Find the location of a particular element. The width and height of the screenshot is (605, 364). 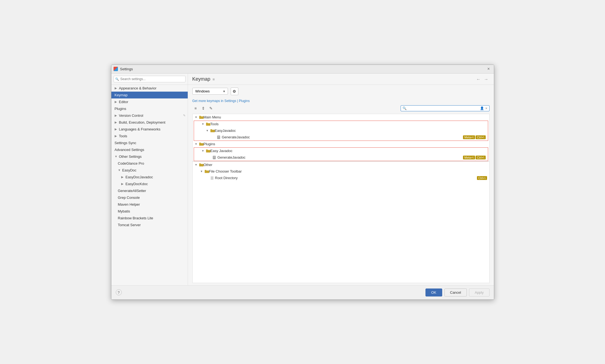

tree-label: File Chooser Toolbar is located at coordinates (348, 171).